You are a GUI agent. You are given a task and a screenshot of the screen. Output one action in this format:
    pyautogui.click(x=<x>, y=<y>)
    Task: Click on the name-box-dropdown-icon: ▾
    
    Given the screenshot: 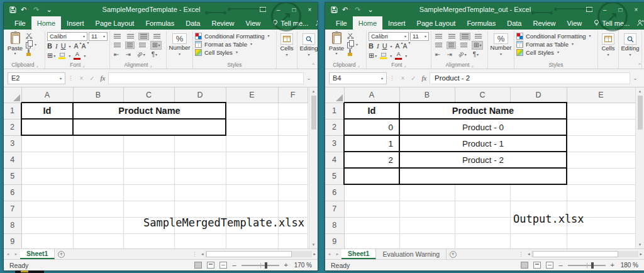 What is the action you would take?
    pyautogui.click(x=382, y=78)
    